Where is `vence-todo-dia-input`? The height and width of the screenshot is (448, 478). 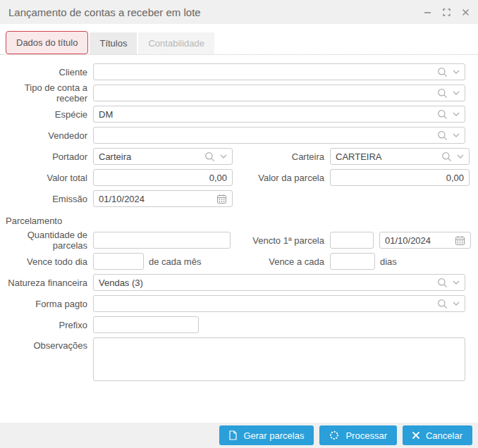
vence-todo-dia-input is located at coordinates (118, 261).